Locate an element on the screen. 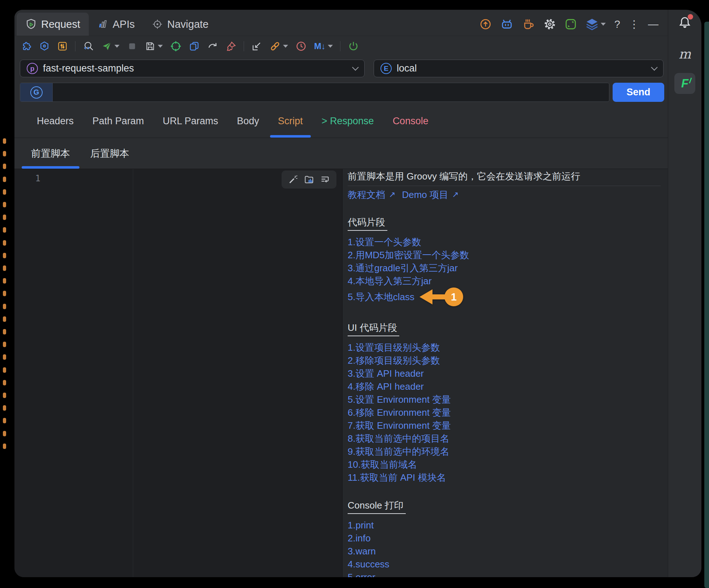  snippet-link: 5.error is located at coordinates (504, 574).